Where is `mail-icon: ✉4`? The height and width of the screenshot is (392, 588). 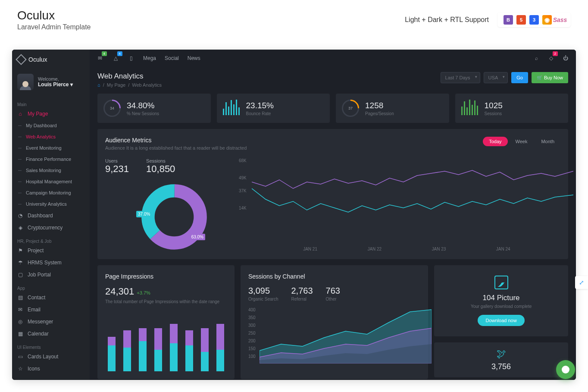 mail-icon: ✉4 is located at coordinates (100, 58).